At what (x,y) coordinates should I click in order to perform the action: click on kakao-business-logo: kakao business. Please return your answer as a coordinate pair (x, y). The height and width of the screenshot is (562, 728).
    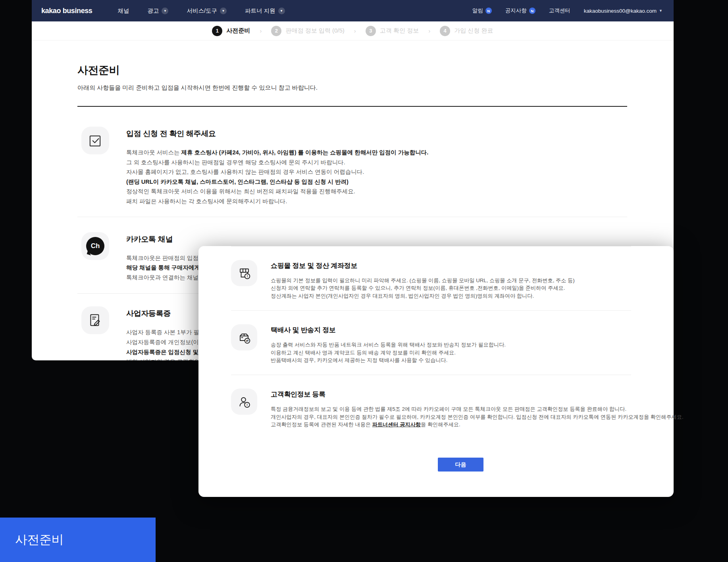
    Looking at the image, I should click on (67, 11).